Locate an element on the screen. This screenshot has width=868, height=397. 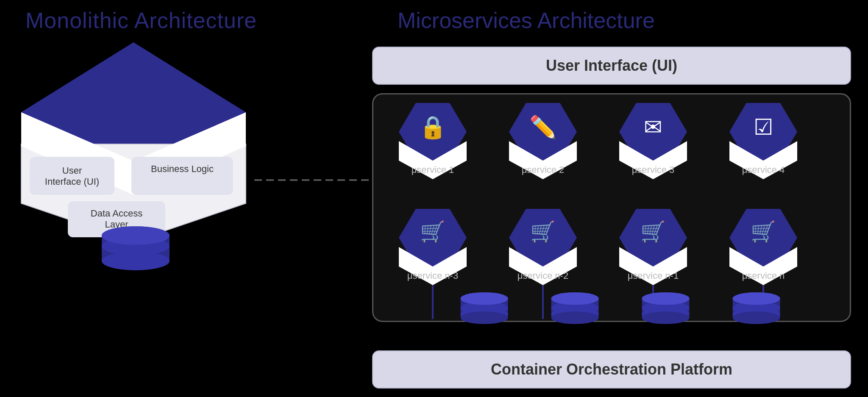
svg-text: μservice 2 is located at coordinates (543, 169).